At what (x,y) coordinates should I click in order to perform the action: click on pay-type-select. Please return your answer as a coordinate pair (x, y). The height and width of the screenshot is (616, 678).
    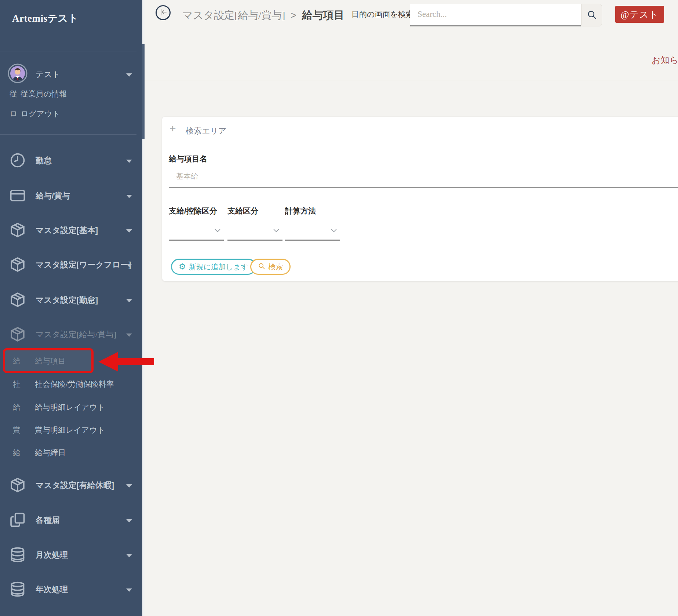
    Looking at the image, I should click on (255, 229).